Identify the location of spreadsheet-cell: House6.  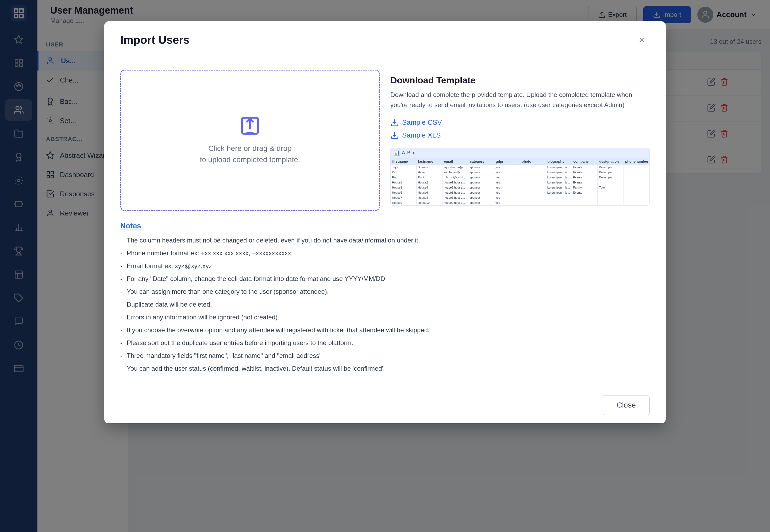
(430, 193).